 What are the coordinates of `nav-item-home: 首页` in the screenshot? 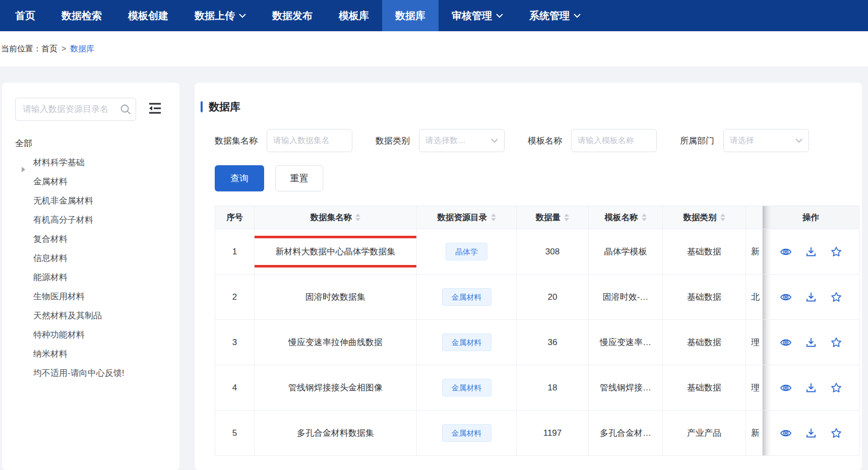 It's located at (25, 16).